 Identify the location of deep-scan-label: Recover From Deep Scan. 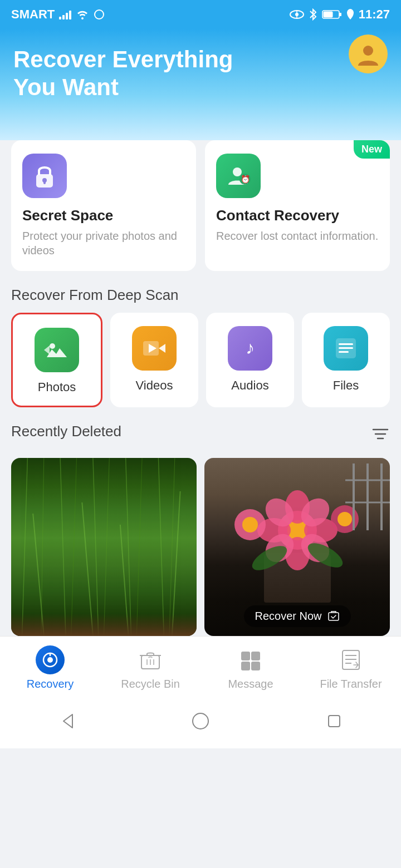
(200, 295).